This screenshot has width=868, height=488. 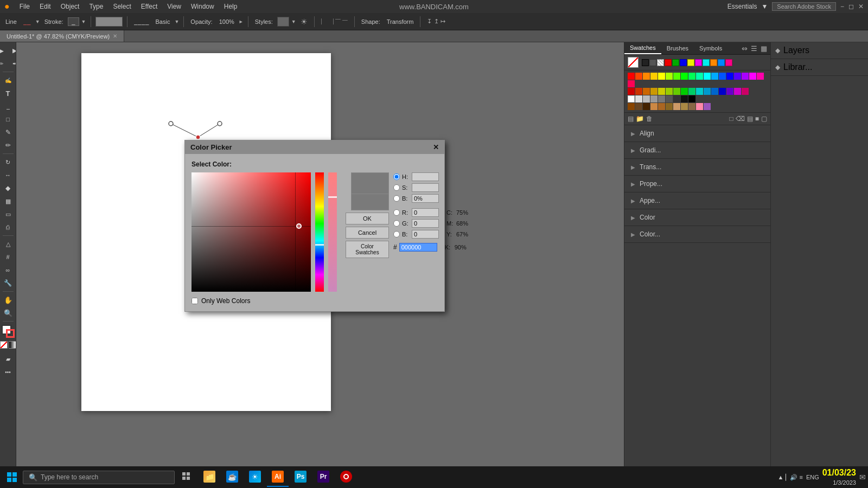 What do you see at coordinates (633, 62) in the screenshot?
I see `swatch-none` at bounding box center [633, 62].